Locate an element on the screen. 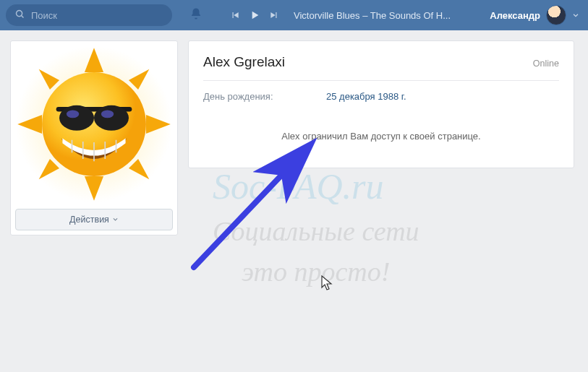 This screenshot has width=588, height=372. profile-header: Alex Ggrelaxi Online is located at coordinates (381, 68).